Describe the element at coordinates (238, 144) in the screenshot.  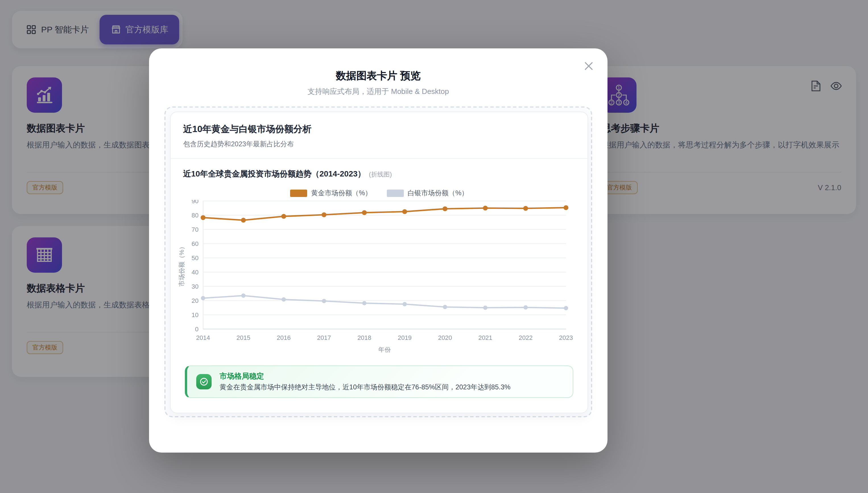
I see `preview-card-subtitle: 包含历史趋势和2023年最新占比分布` at that location.